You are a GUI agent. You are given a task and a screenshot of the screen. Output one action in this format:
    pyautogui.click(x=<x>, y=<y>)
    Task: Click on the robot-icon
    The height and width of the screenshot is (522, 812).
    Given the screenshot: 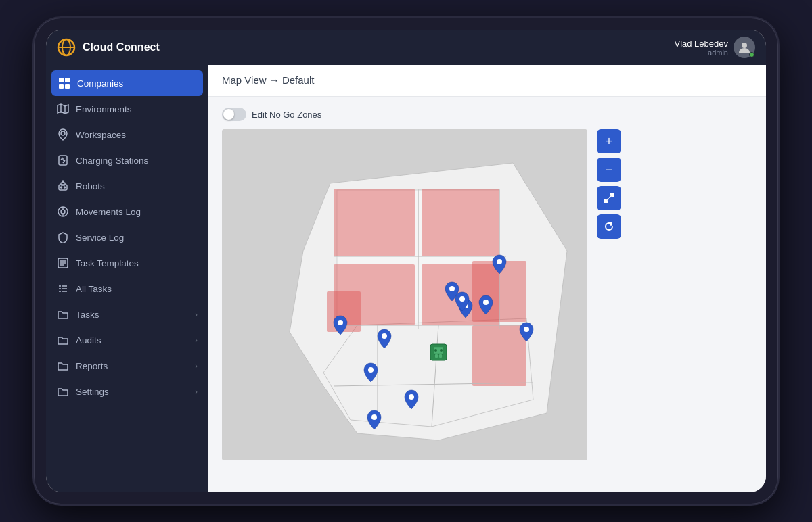 What is the action you would take?
    pyautogui.click(x=63, y=186)
    